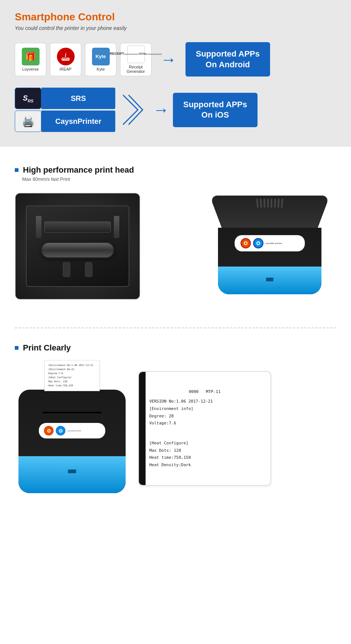 The width and height of the screenshot is (351, 644). What do you see at coordinates (78, 270) in the screenshot?
I see `bottom-supports` at bounding box center [78, 270].